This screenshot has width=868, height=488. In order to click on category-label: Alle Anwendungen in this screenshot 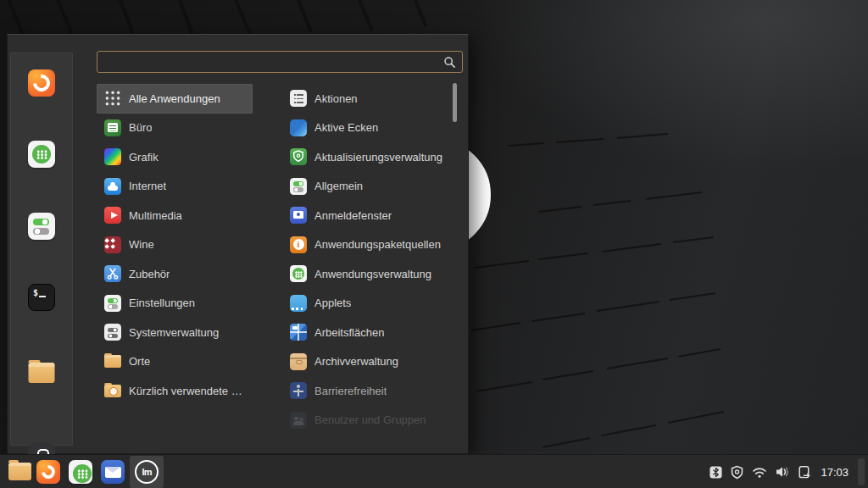, I will do `click(175, 98)`.